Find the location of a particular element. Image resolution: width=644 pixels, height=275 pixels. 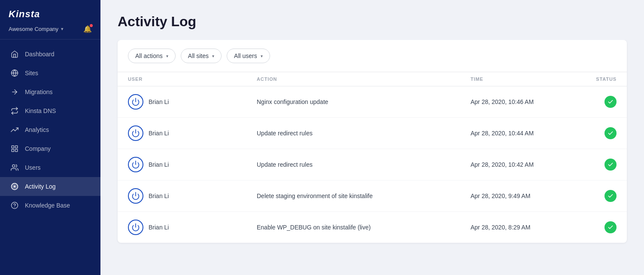

col-header-action: ACTION is located at coordinates (364, 79).